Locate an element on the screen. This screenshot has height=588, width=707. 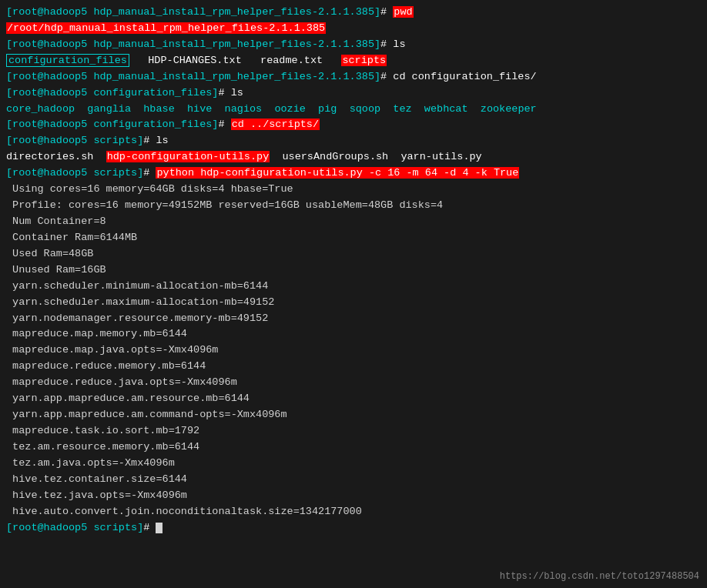
line-7: core_hadoop ganglia hbase hive nagios oo… is located at coordinates (354, 109).